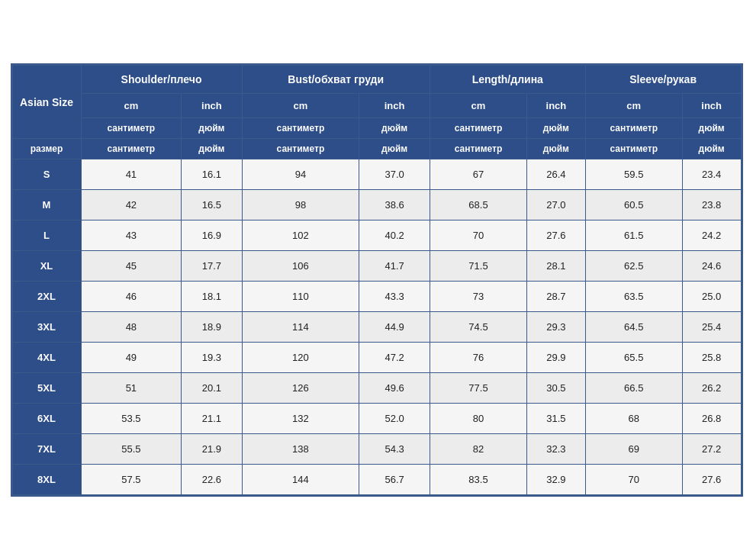 This screenshot has height=560, width=753. What do you see at coordinates (131, 205) in the screenshot?
I see `cell-1-0: 42` at bounding box center [131, 205].